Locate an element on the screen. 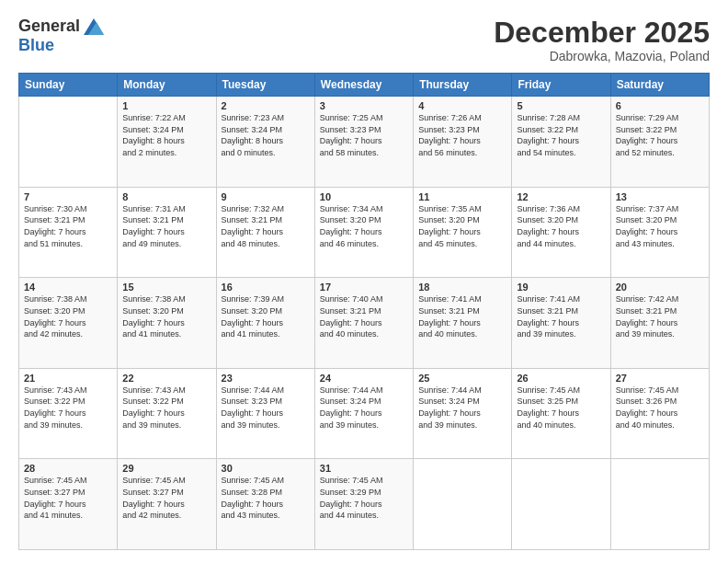 The image size is (728, 563). calendar-cell: 21Sunrise: 7:43 AM Sunset: 3:22 PM Dayli… is located at coordinates (68, 414).